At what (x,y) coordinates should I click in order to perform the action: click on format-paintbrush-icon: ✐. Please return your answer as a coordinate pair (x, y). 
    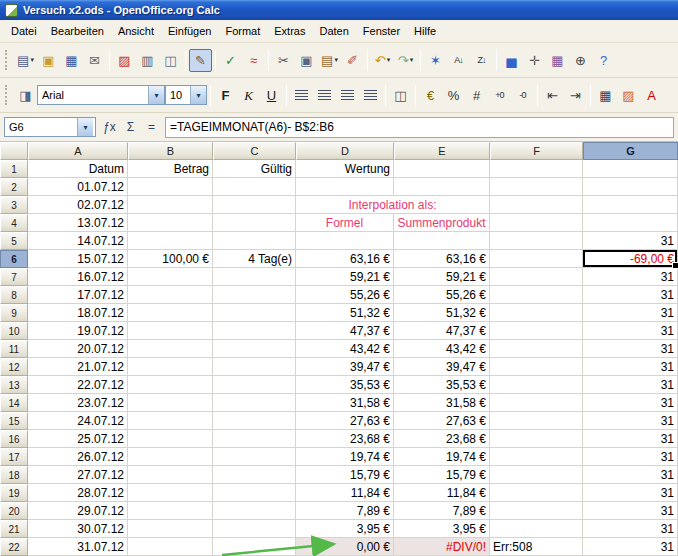
    Looking at the image, I should click on (352, 60).